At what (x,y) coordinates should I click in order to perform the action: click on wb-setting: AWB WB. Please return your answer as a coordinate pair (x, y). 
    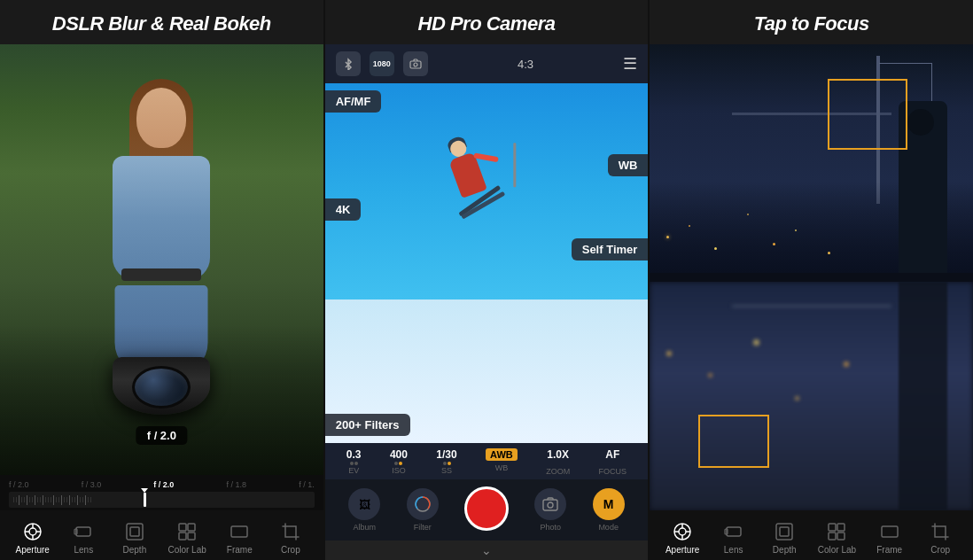
    Looking at the image, I should click on (502, 463).